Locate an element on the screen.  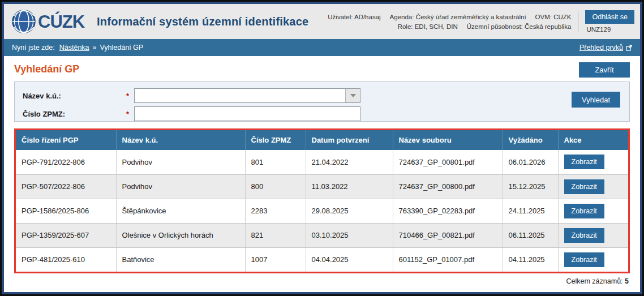
user-area-divider is located at coordinates (578, 22).